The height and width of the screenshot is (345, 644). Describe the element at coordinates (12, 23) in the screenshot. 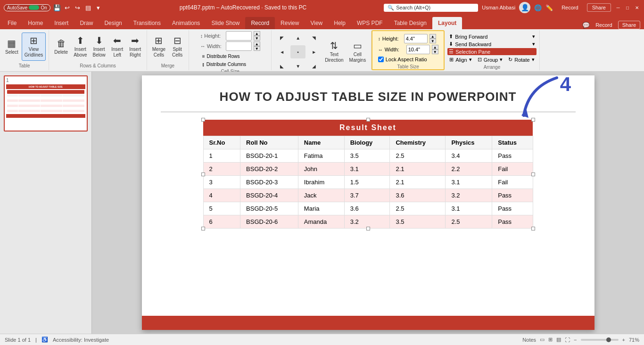

I see `tab-file: File` at that location.